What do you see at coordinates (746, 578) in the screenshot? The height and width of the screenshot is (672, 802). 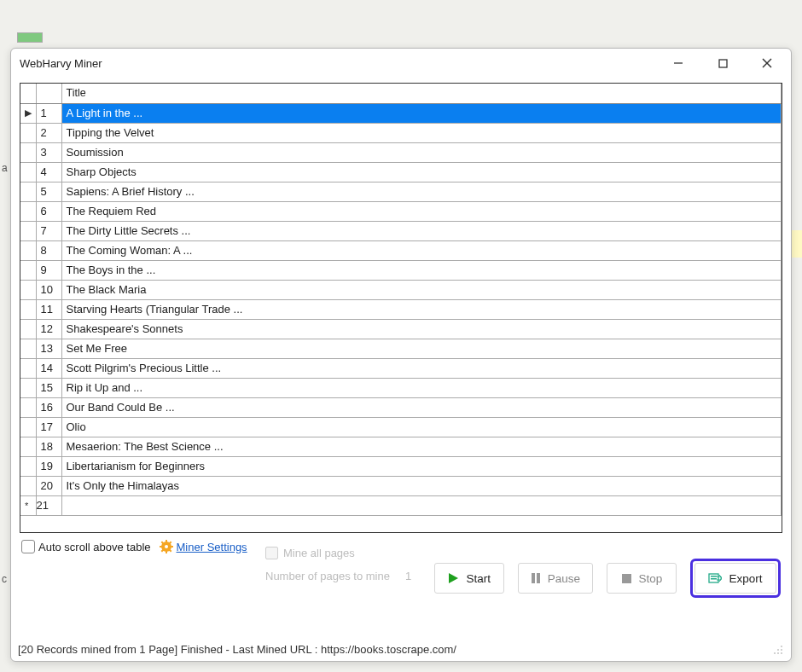 I see `export-label: Export` at bounding box center [746, 578].